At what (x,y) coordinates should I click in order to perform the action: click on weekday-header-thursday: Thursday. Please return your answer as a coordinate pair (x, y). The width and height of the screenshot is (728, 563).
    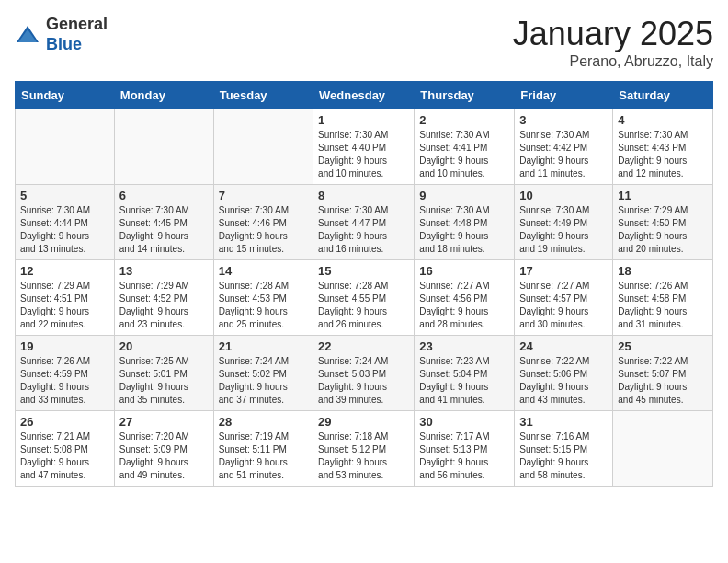
    Looking at the image, I should click on (465, 96).